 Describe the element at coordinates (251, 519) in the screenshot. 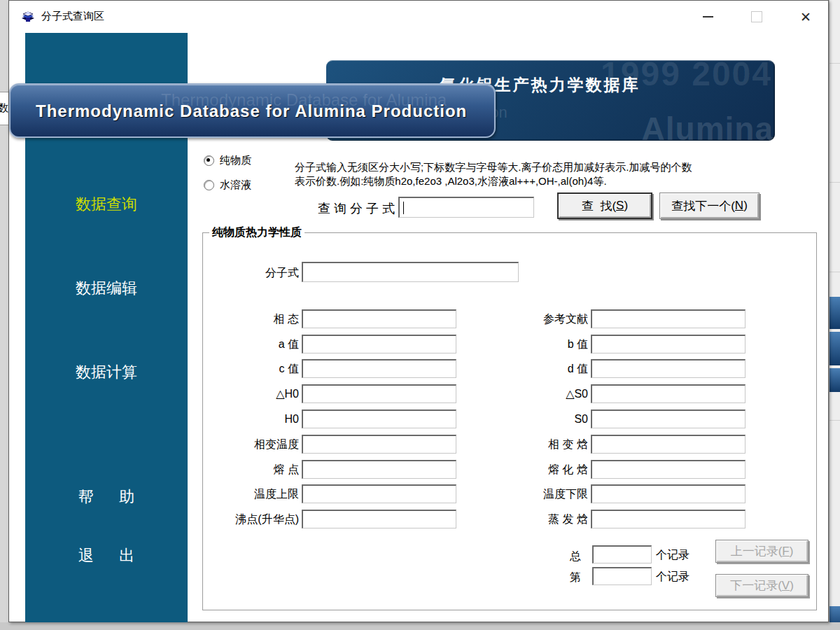

I see `field-label-boiling-point: 沸点(升华点)` at that location.